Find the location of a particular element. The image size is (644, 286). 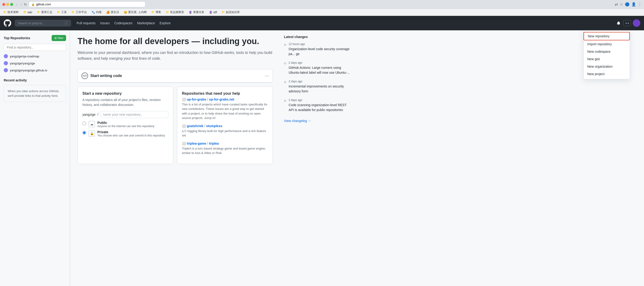

plus-menu-button: + ▾ is located at coordinates (627, 23).